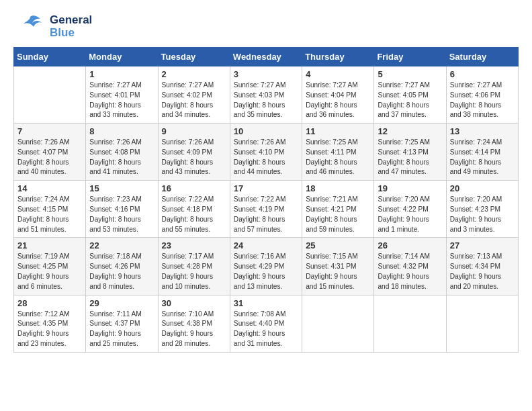 The width and height of the screenshot is (532, 411). Describe the element at coordinates (266, 132) in the screenshot. I see `day-number: 10` at that location.